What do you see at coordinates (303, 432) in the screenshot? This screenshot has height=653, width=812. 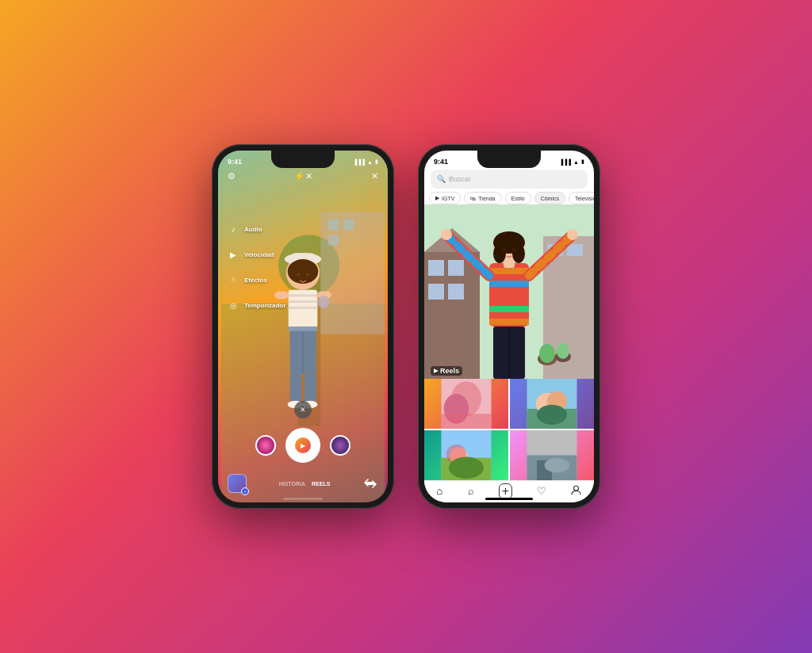 I see `camera-controls: ✕ ▶` at bounding box center [303, 432].